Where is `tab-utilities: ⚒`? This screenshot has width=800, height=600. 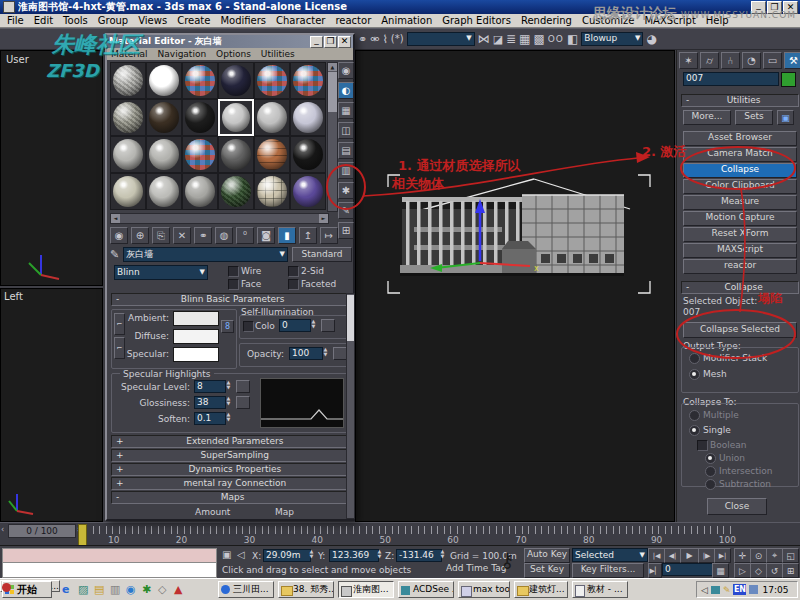 tab-utilities: ⚒ is located at coordinates (792, 60).